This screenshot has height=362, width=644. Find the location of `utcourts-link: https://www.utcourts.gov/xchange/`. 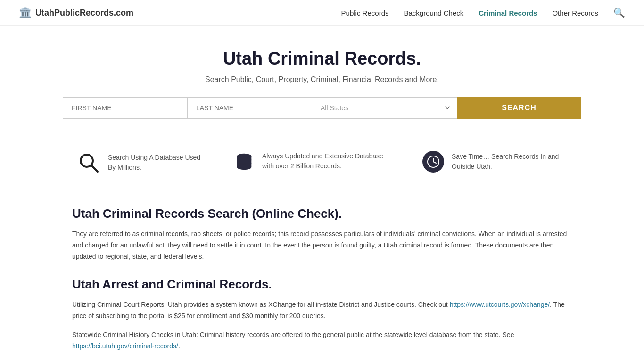

utcourts-link: https://www.utcourts.gov/xchange/ is located at coordinates (500, 304).